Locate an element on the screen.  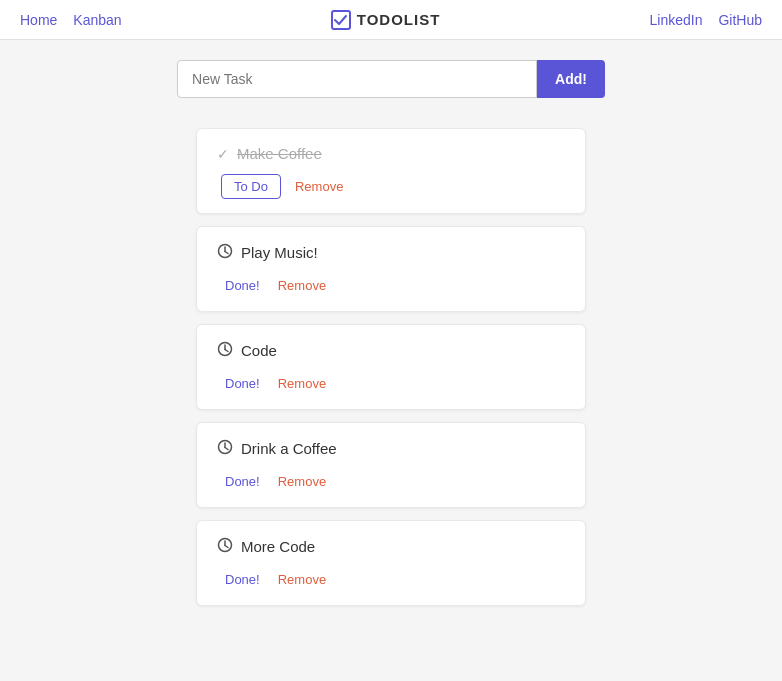
task-card: ✓Make CoffeeTo DoRemove is located at coordinates (391, 171).